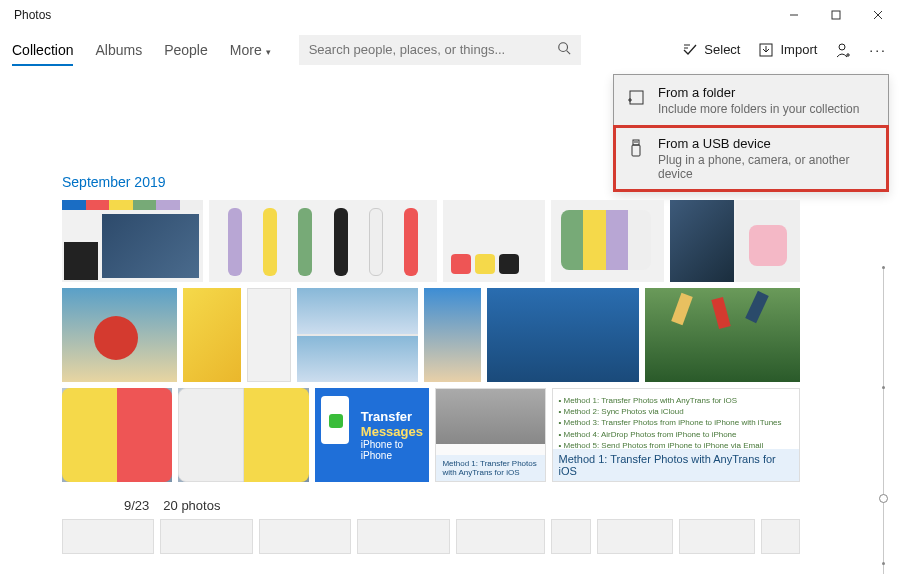  I want to click on tab-albums: Albums, so click(118, 50).